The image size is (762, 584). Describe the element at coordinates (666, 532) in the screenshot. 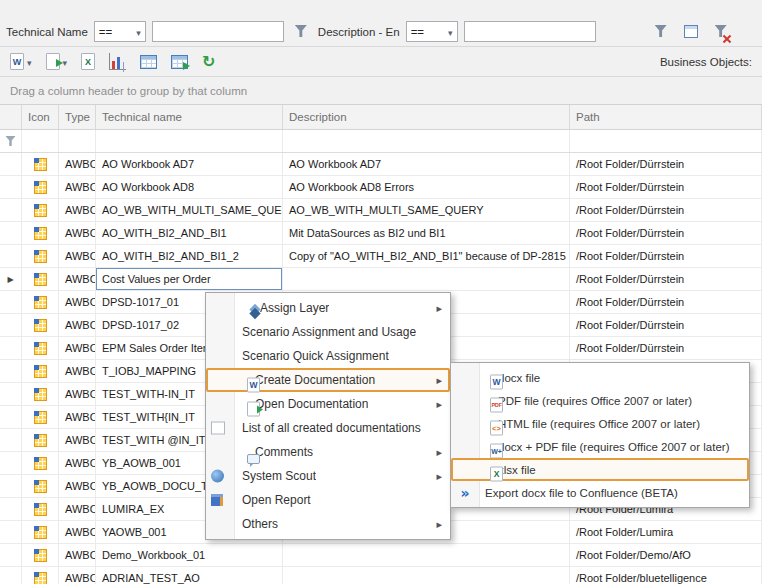

I see `path-cell: /Root Folder/Lumira` at that location.